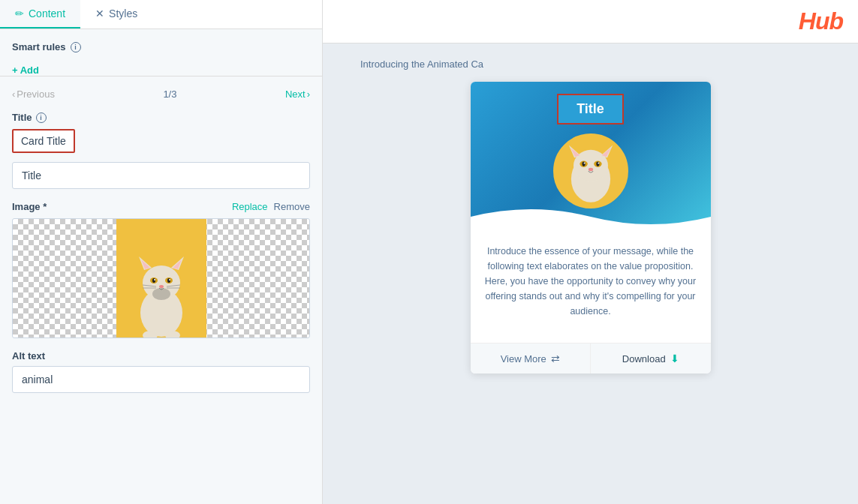  I want to click on smart-rules-row: Smart rules i, so click(161, 46).